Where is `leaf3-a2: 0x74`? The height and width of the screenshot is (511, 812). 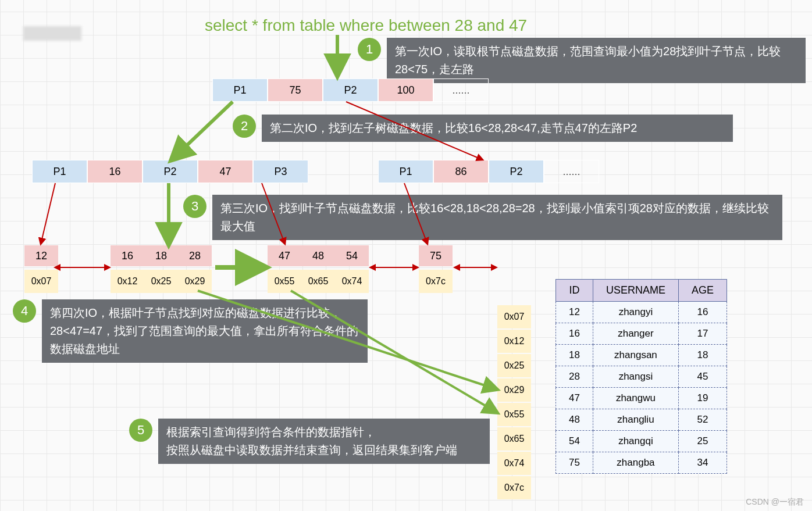 leaf3-a2: 0x74 is located at coordinates (352, 281).